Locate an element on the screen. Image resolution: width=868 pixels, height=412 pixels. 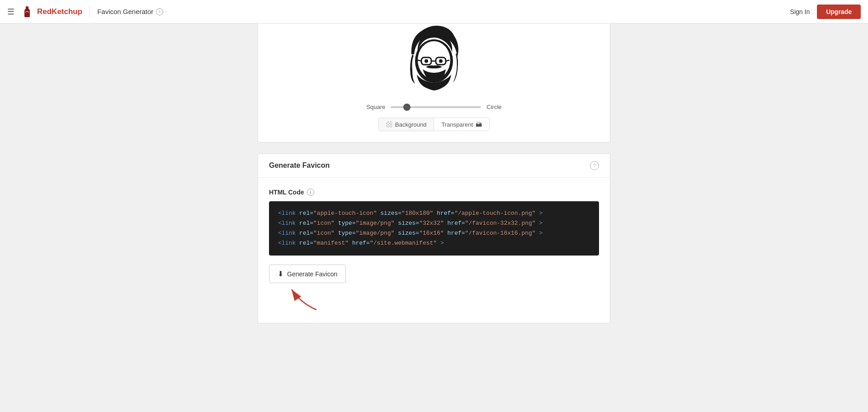
logo-bottle-icon is located at coordinates (27, 12).